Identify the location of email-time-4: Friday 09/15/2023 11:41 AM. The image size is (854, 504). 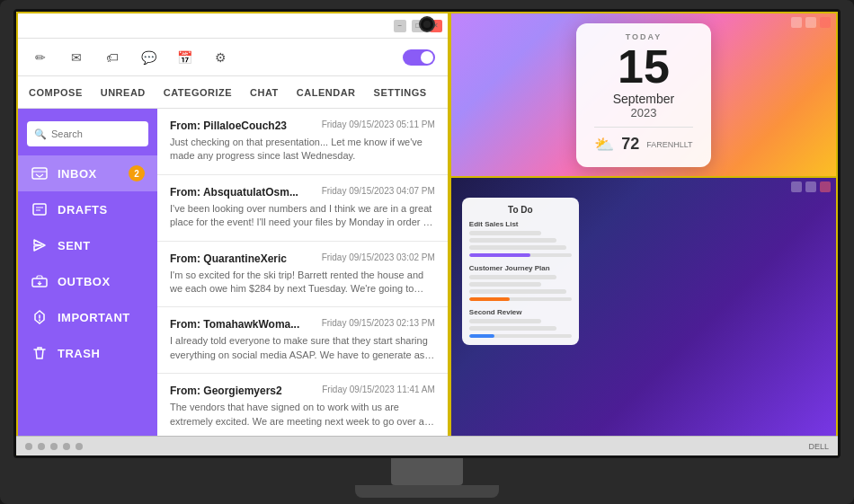
(378, 391).